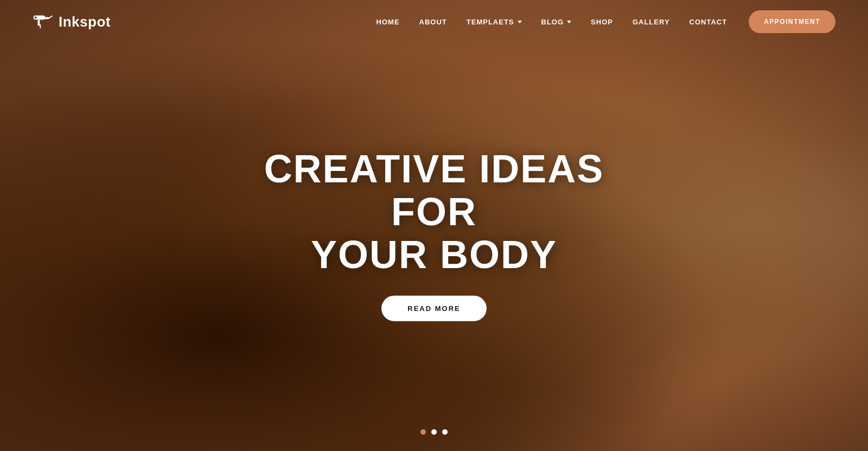  What do you see at coordinates (494, 22) in the screenshot?
I see `nav-templaets: TEMPLAETS` at bounding box center [494, 22].